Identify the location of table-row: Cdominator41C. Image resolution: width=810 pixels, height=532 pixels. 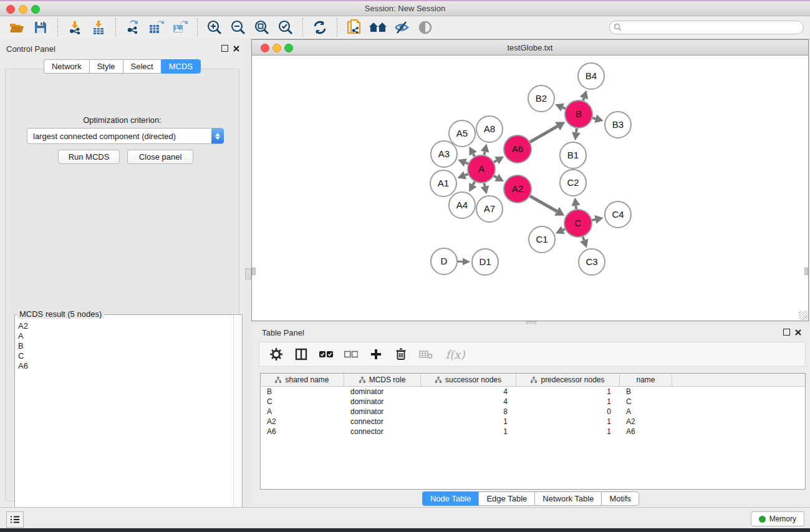
(533, 402).